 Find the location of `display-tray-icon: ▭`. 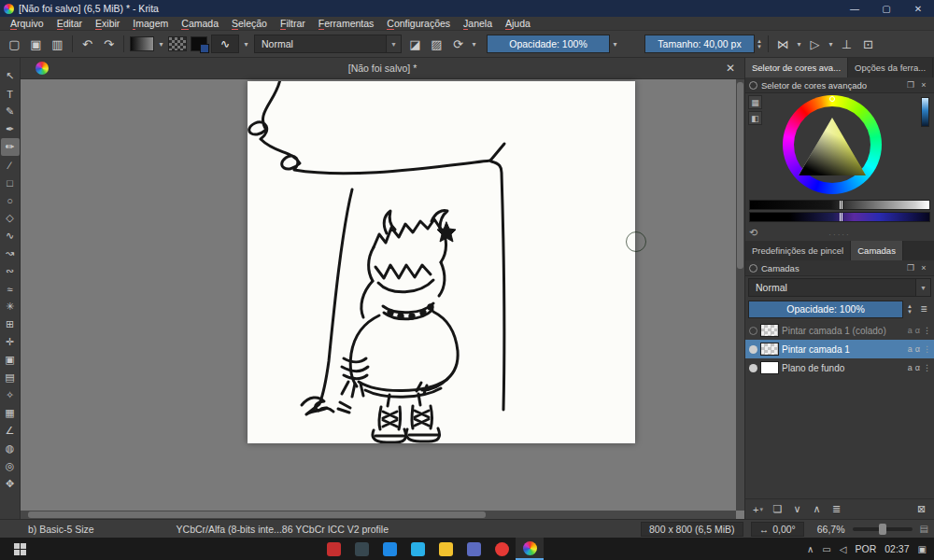

display-tray-icon: ▭ is located at coordinates (826, 549).